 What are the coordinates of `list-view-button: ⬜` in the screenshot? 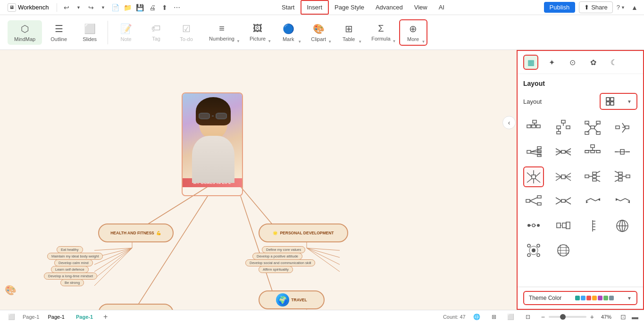 It's located at (511, 317).